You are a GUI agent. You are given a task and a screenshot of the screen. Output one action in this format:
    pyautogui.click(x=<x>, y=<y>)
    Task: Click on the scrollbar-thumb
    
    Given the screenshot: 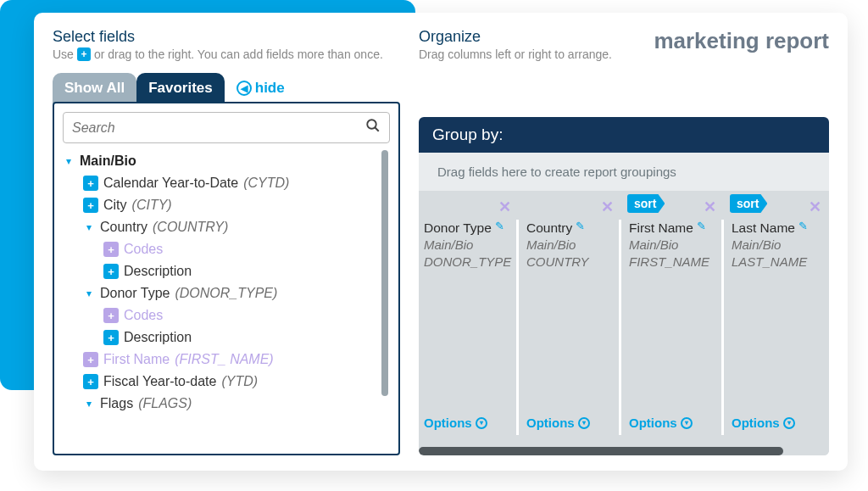 What is the action you would take?
    pyautogui.click(x=601, y=451)
    